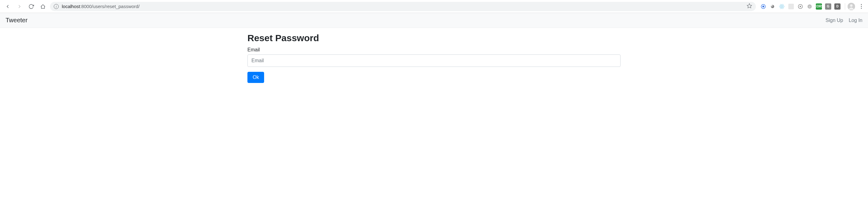 This screenshot has width=868, height=208. What do you see at coordinates (834, 20) in the screenshot?
I see `signup-link: Sign Up` at bounding box center [834, 20].